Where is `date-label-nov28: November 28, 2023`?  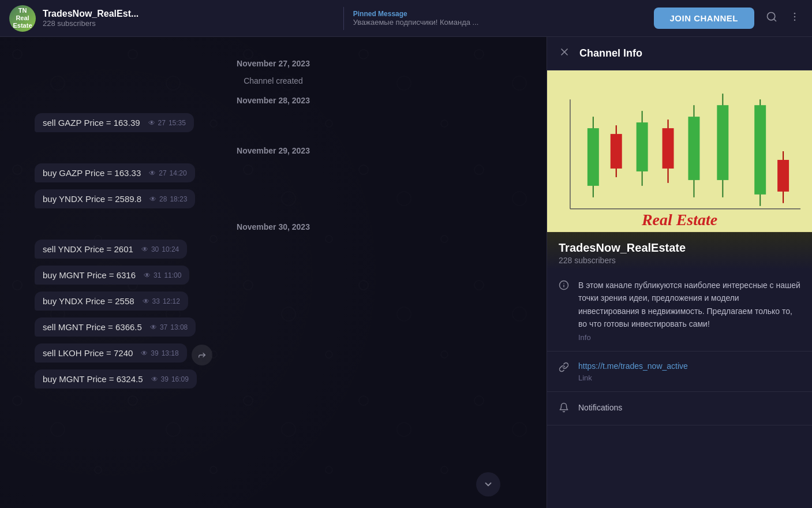
date-label-nov28: November 28, 2023 is located at coordinates (274, 100).